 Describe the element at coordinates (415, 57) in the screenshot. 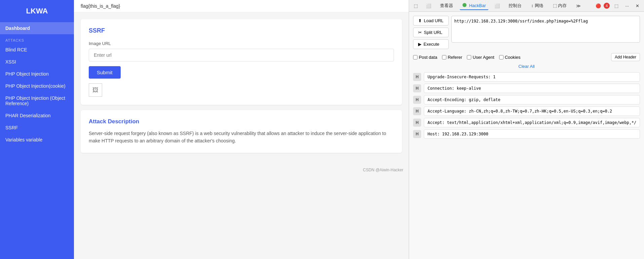

I see `post-data-checkbox` at that location.